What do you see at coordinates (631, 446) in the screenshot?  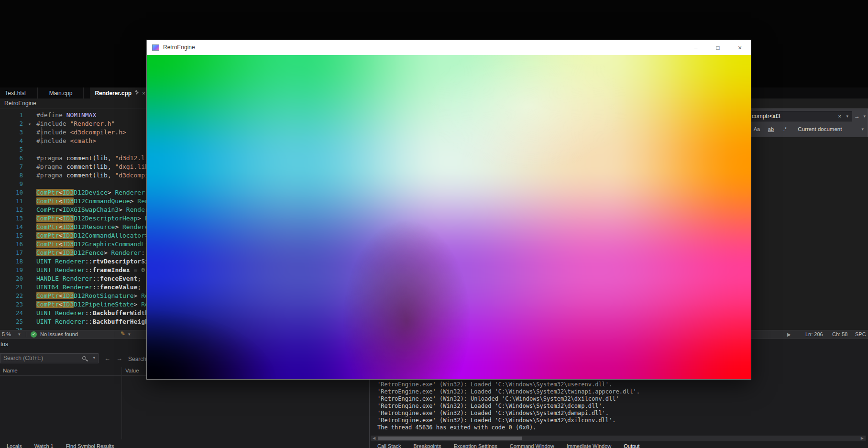 I see `panel-tab-output: Output` at bounding box center [631, 446].